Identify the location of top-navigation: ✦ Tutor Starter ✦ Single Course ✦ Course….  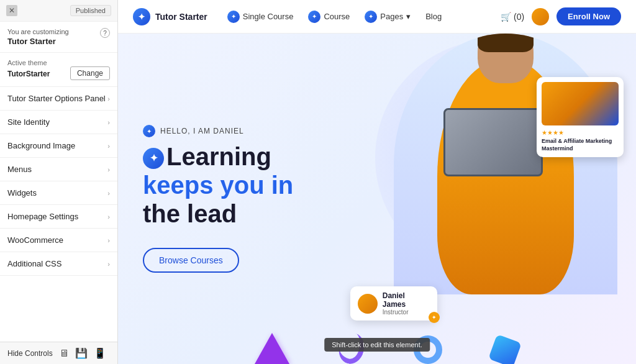
(377, 17).